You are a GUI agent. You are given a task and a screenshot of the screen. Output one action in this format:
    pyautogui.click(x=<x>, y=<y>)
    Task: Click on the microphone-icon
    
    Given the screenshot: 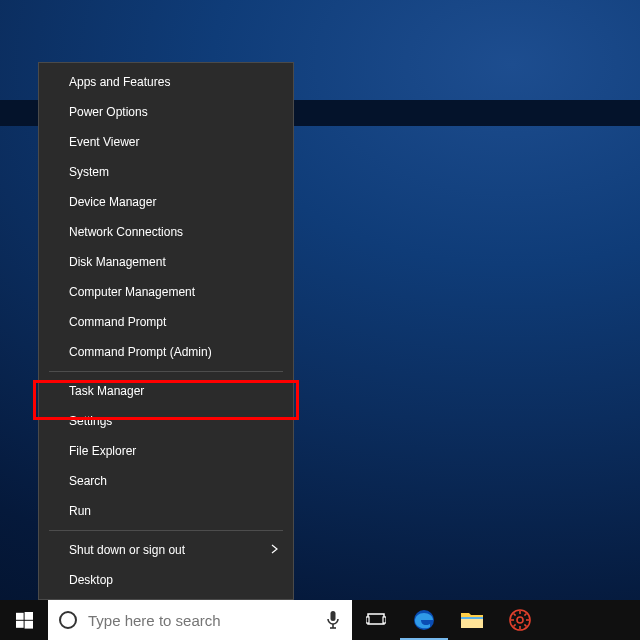 What is the action you would take?
    pyautogui.click(x=333, y=620)
    